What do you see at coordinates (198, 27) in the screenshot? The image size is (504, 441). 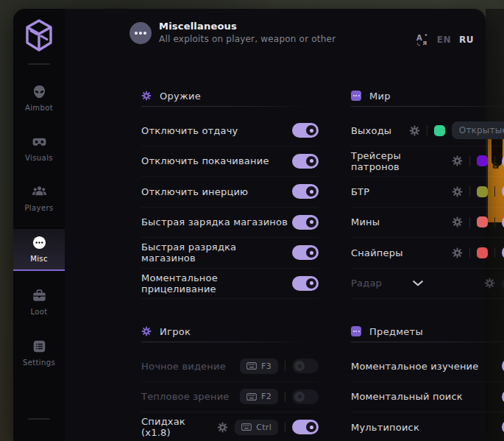 I see `page-title: Miscellaneous` at bounding box center [198, 27].